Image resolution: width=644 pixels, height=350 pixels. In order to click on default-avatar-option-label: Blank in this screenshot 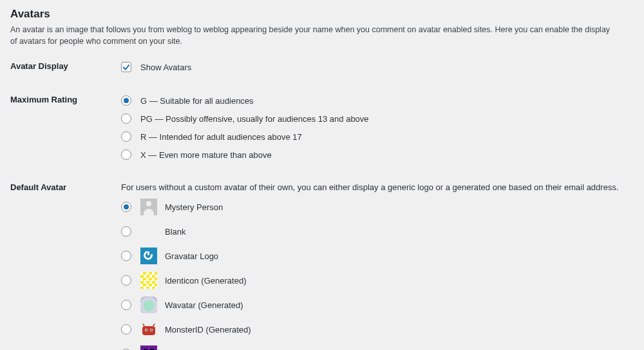, I will do `click(175, 232)`.